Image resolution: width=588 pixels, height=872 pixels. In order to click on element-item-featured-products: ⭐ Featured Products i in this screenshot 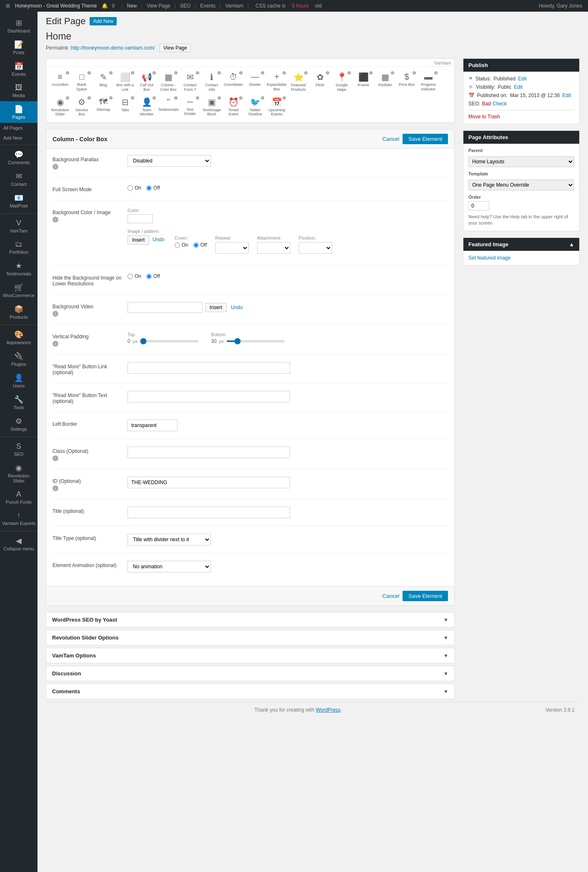, I will do `click(298, 82)`.